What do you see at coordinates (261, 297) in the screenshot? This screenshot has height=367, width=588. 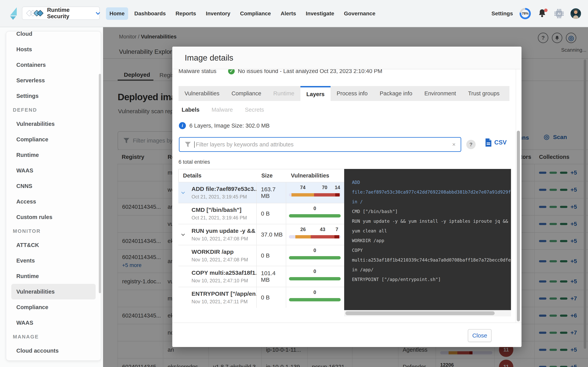 I see `layer-row: ENTRYPOINT ["/app/en...Nov 10, 2021, 2:4…` at bounding box center [261, 297].